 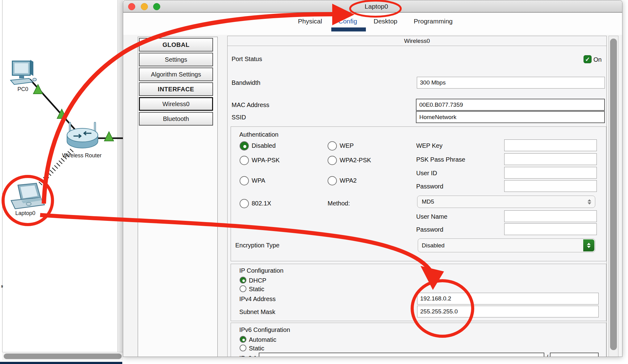 I want to click on radio-label-wpa-psk: WPA-PSK, so click(x=266, y=160).